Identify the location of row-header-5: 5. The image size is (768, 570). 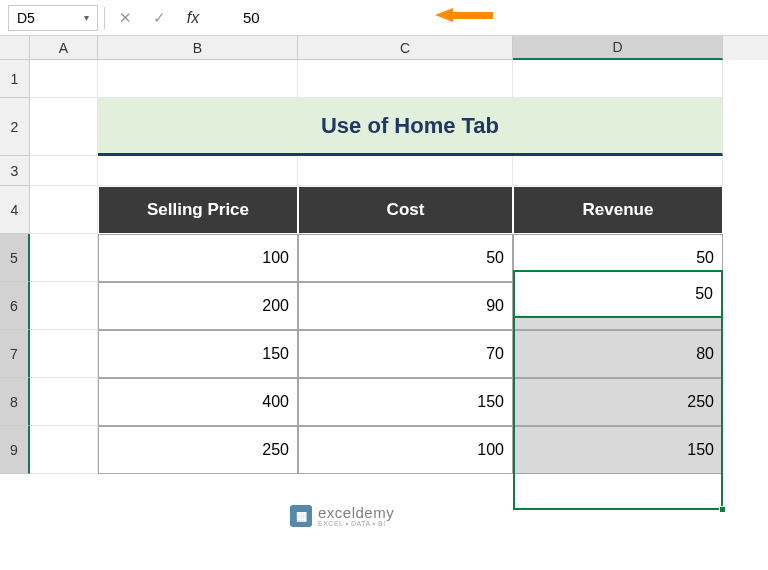
(15, 258).